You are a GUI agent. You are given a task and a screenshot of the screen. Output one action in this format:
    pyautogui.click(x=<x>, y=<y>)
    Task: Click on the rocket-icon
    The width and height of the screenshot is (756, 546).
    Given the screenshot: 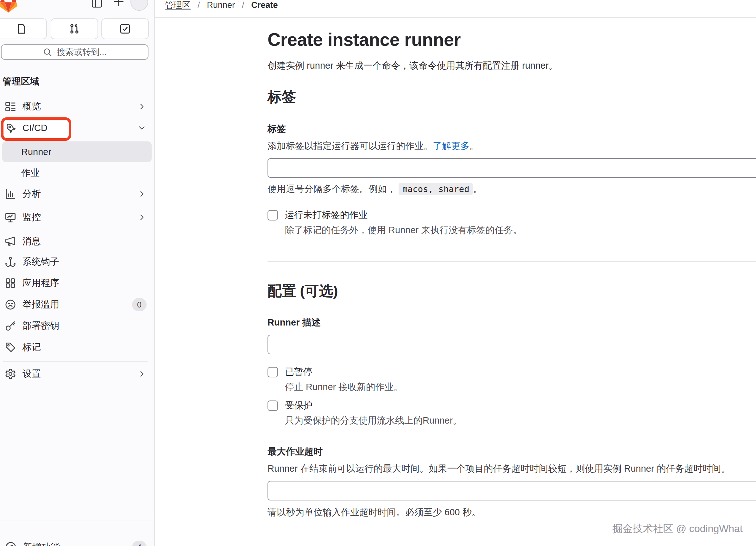 What is the action you would take?
    pyautogui.click(x=10, y=128)
    